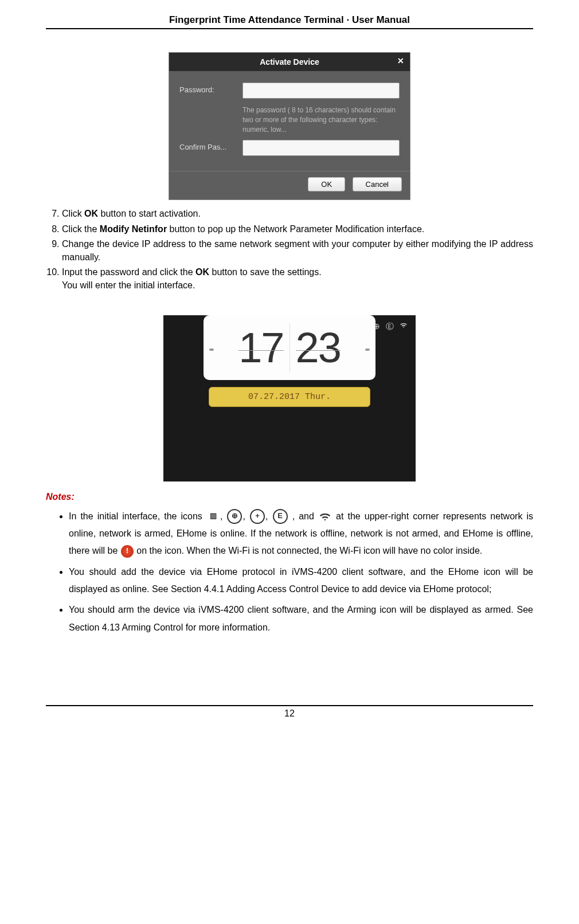 Image resolution: width=579 pixels, height=924 pixels. Describe the element at coordinates (261, 347) in the screenshot. I see `time-hour: 17` at that location.